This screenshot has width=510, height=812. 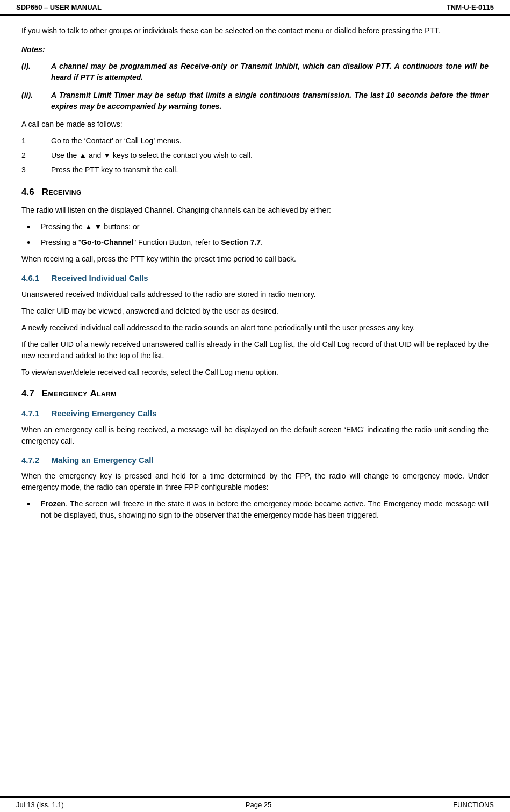 I want to click on note-label-1: (i)., so click(x=37, y=72).